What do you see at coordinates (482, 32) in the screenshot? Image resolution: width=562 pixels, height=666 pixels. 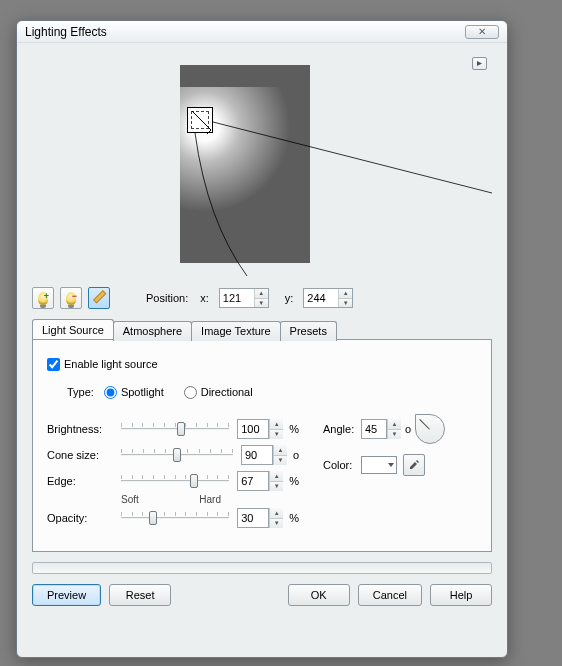 I see `close-button: ✕` at bounding box center [482, 32].